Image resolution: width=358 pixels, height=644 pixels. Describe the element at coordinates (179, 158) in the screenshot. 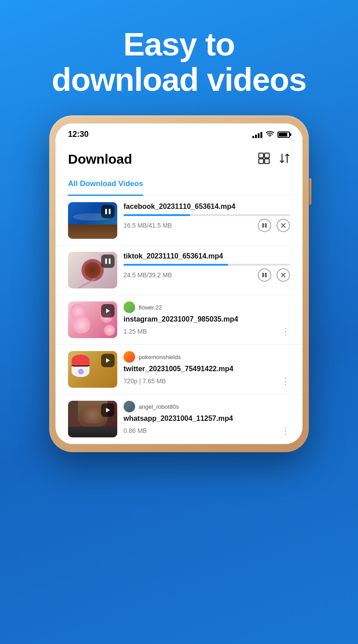

I see `app-header: Download` at that location.